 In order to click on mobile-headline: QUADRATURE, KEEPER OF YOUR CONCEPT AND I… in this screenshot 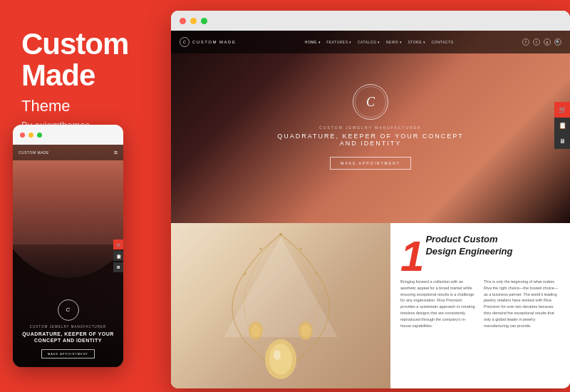, I will do `click(68, 337)`.